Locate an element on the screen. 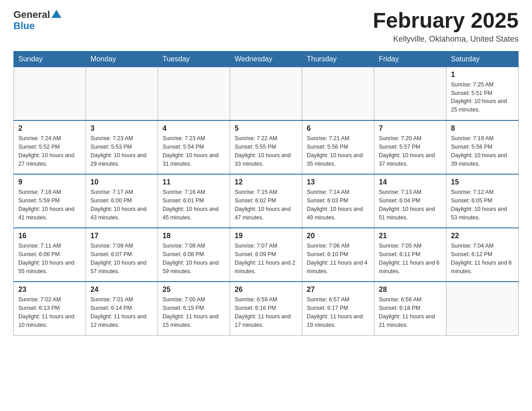 The height and width of the screenshot is (411, 532). day-info: Sunrise: 7:17 AMSunset: 6:00 PMDaylight:… is located at coordinates (122, 205).